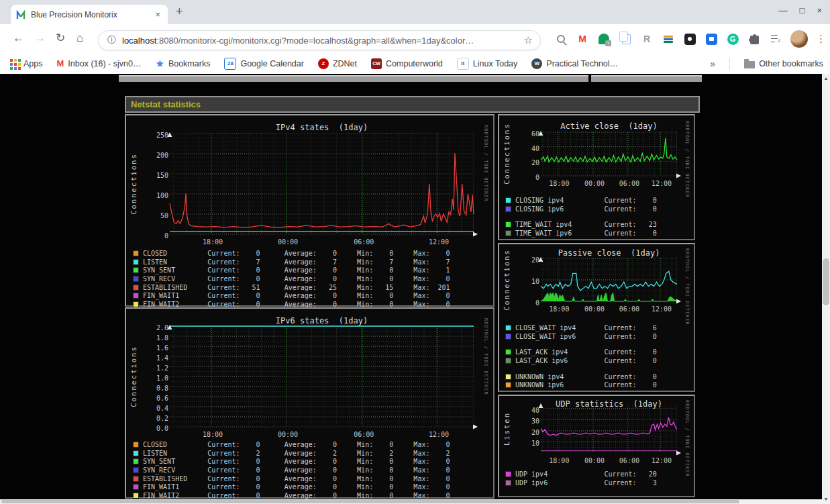 This screenshot has height=504, width=830. I want to click on vertical-scrollbar: ▲ ▼, so click(826, 289).